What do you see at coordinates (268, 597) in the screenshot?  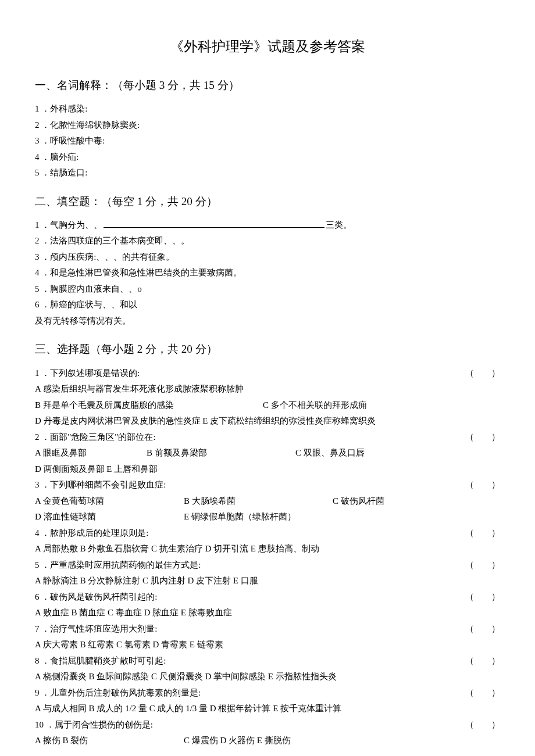 I see `q6-stem: 6 ．破伤风是破伤风杆菌引起的: （ ）` at bounding box center [268, 597].